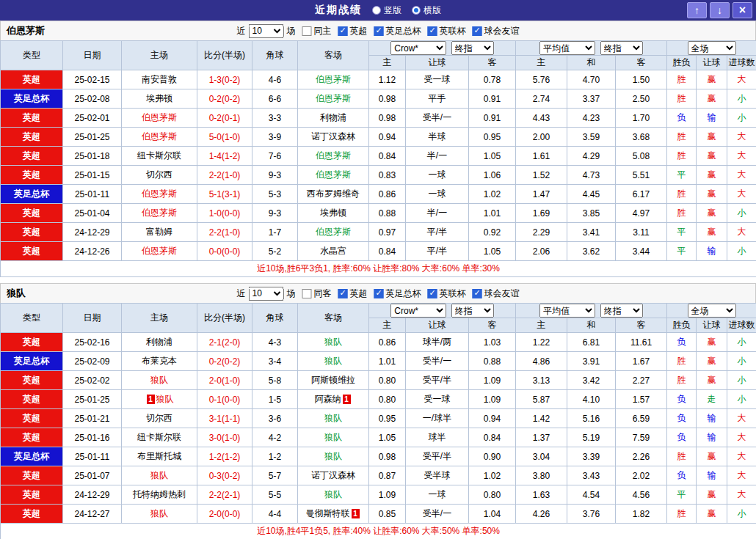 This screenshot has width=756, height=539. I want to click on home-team: 托特纳姆热刺, so click(160, 495).